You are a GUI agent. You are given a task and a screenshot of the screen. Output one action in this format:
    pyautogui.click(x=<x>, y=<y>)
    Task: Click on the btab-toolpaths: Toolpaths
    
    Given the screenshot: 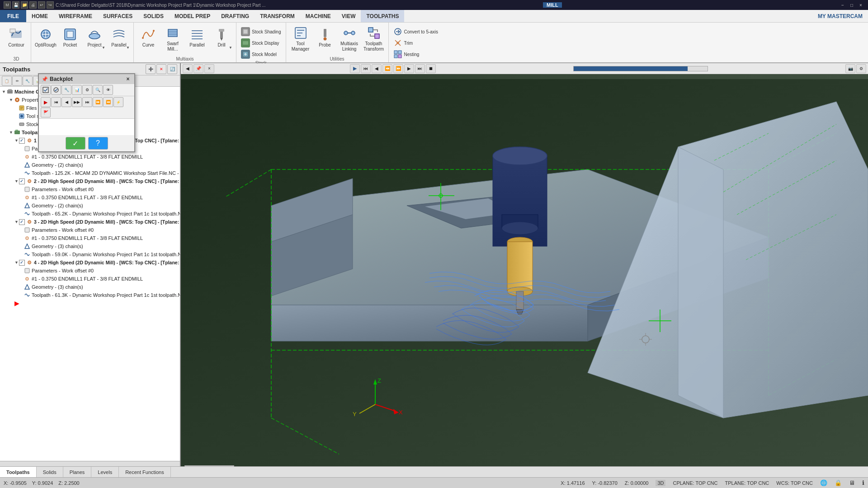 What is the action you would take?
    pyautogui.click(x=18, y=472)
    